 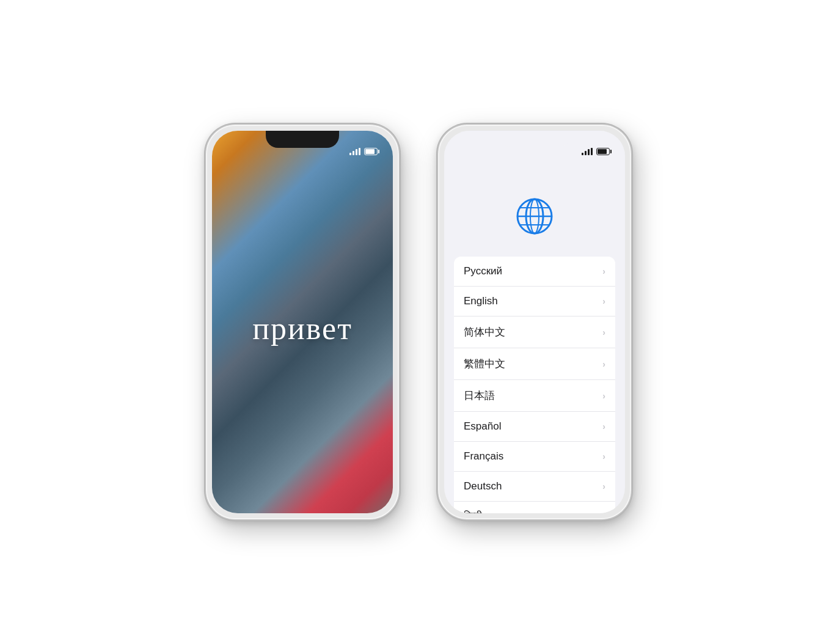 What do you see at coordinates (604, 271) in the screenshot?
I see `chevron-russian: ›` at bounding box center [604, 271].